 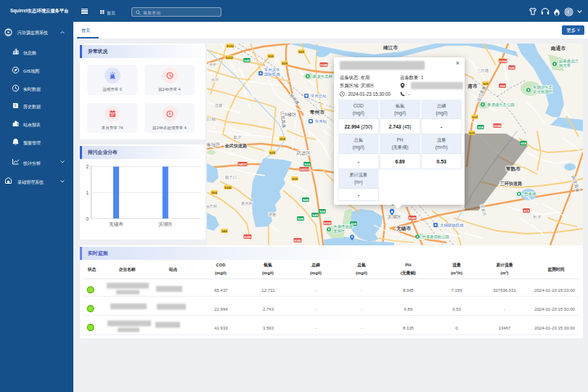 I want to click on svg-text: 基础管理系统, so click(x=30, y=182).